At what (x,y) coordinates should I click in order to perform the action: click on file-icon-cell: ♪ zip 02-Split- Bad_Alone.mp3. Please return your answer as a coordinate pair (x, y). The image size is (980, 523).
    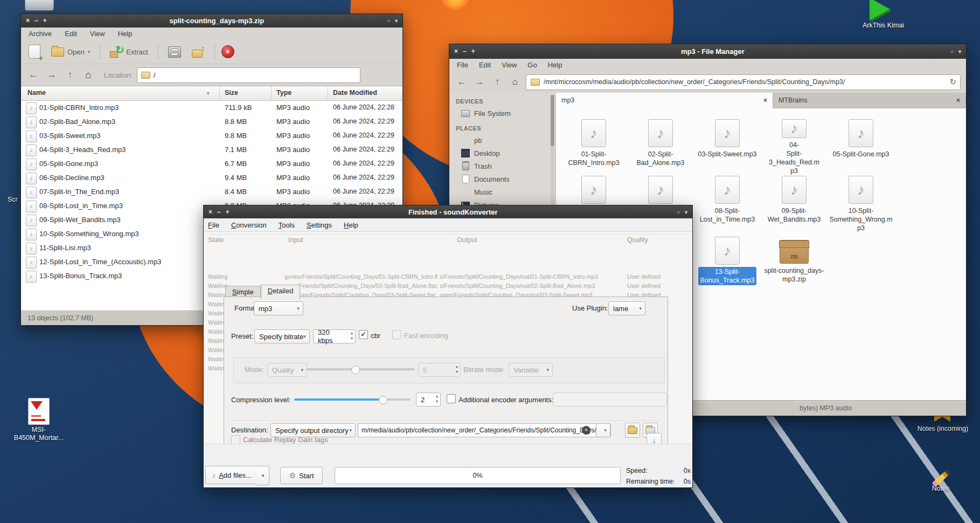
    Looking at the image, I should click on (661, 148).